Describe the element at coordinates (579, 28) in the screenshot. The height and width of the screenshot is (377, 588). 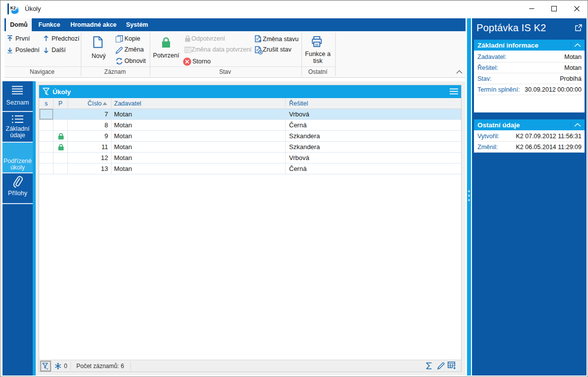
I see `external-link-icon` at that location.